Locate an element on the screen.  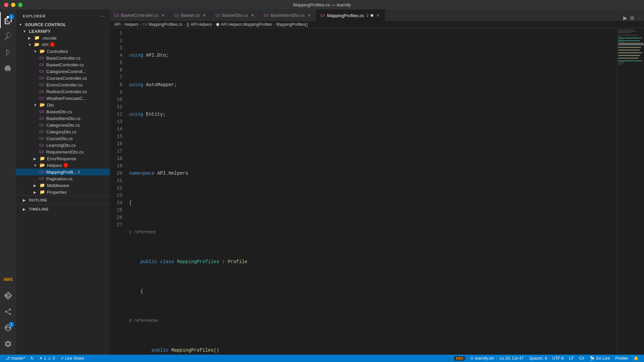
dto-chevron: ▼ is located at coordinates (36, 105).